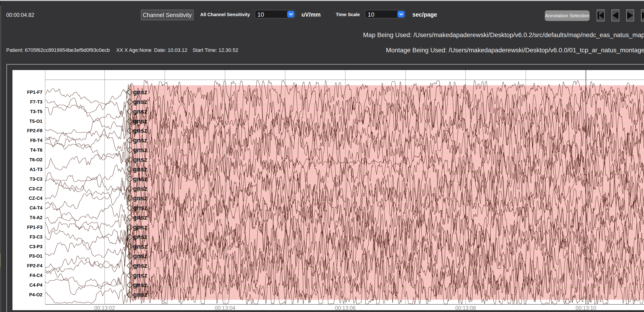 The width and height of the screenshot is (644, 312). What do you see at coordinates (35, 92) in the screenshot?
I see `svg-text: FP1-F7` at bounding box center [35, 92].